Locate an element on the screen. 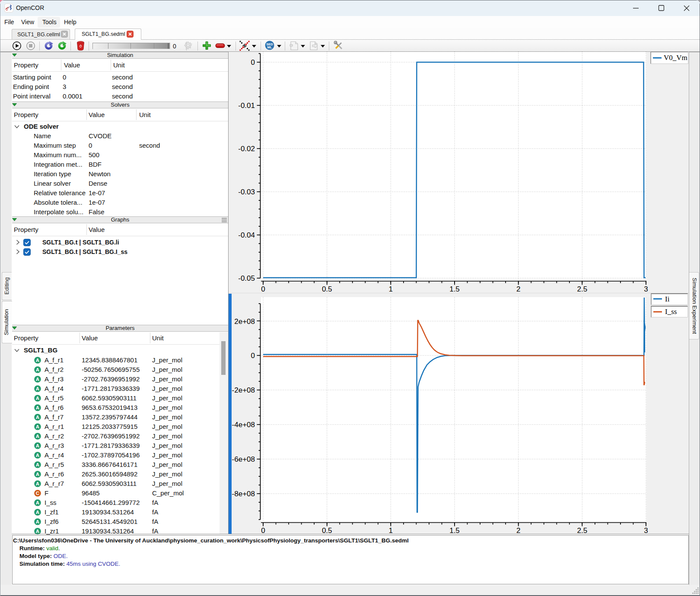 Image resolution: width=700 pixels, height=596 pixels. svg-text: 2e+08 is located at coordinates (245, 321).